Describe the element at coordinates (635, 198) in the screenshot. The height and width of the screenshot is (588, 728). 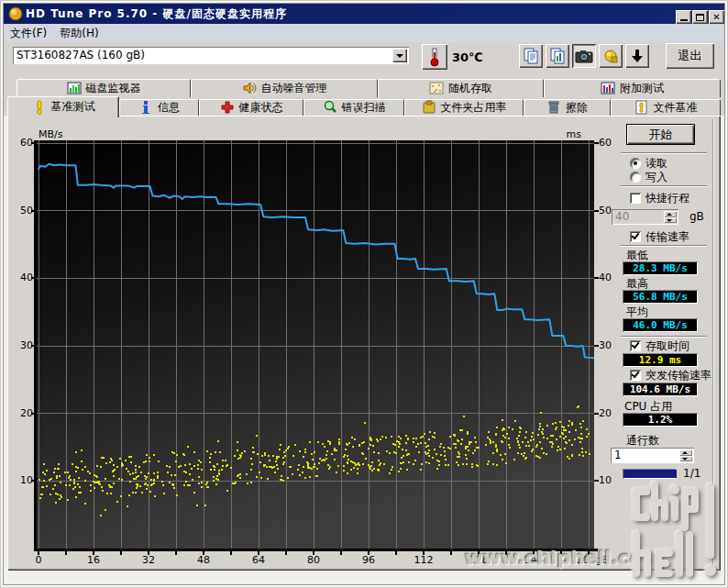
I see `short-stroke-checkbox` at that location.